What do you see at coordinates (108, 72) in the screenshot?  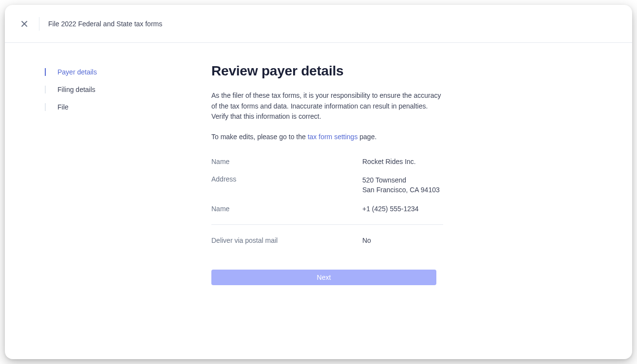 I see `sidebar-item-payer-details: Payer details` at bounding box center [108, 72].